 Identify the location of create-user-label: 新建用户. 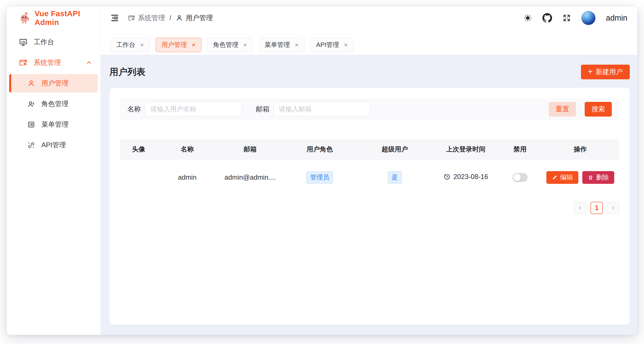
(609, 72).